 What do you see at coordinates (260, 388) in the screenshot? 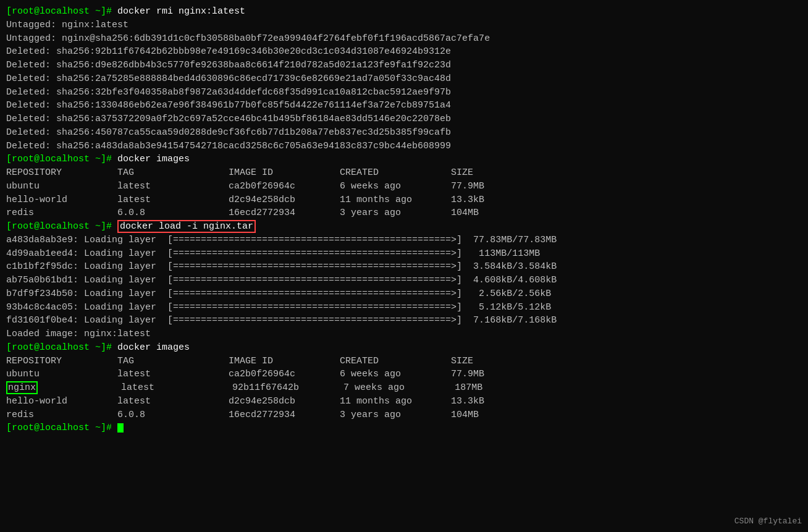
I see `table-row-rest: latest 92b11f67642b 7 weeks ago 187MB` at bounding box center [260, 388].